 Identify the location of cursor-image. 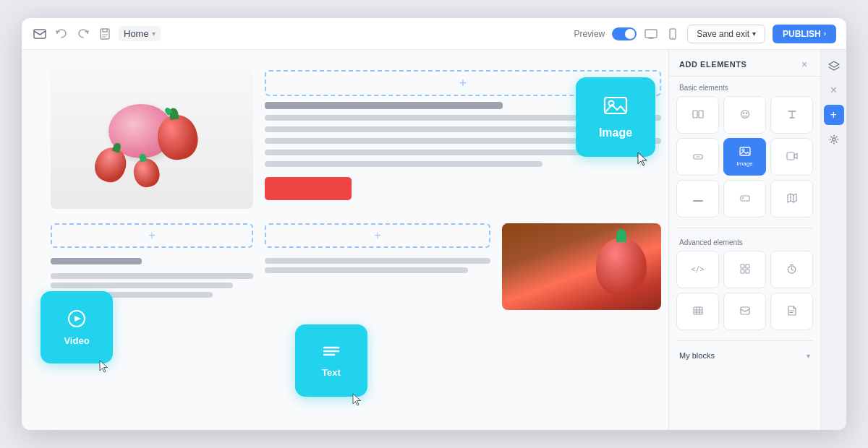
(643, 160).